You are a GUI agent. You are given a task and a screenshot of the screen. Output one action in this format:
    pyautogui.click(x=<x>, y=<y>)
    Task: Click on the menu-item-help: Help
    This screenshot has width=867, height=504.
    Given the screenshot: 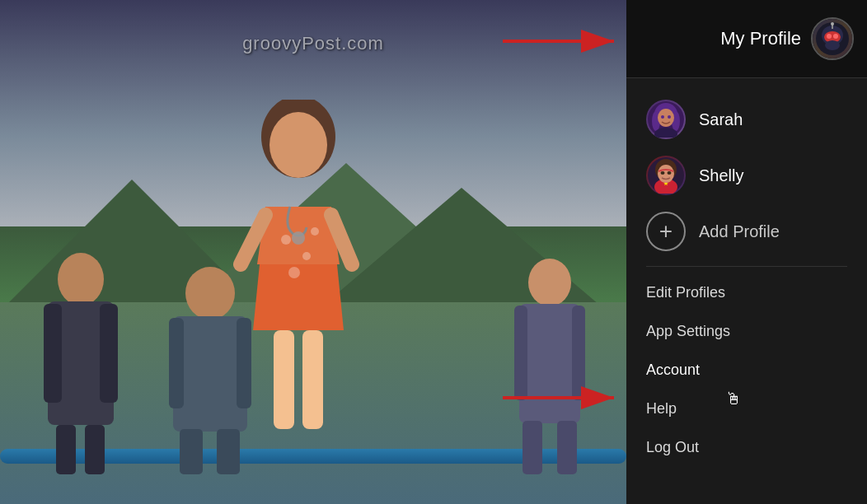 What is the action you would take?
    pyautogui.click(x=747, y=408)
    